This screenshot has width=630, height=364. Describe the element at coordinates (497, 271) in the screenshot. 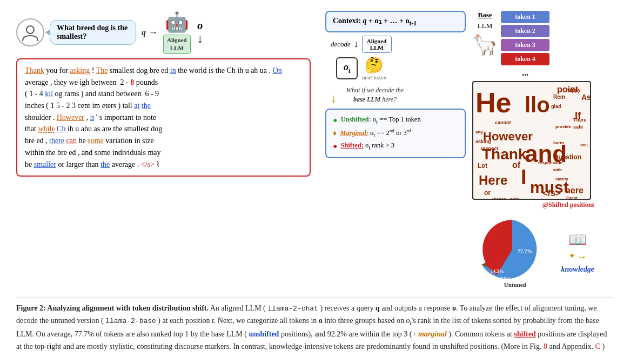

I see `pie-pct-marginal: 14.5%` at that location.